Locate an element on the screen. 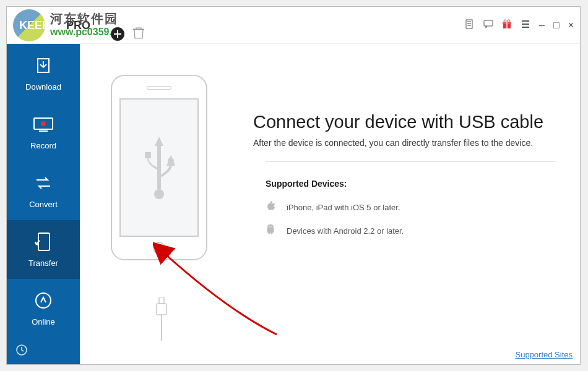  cable-icon is located at coordinates (162, 319).